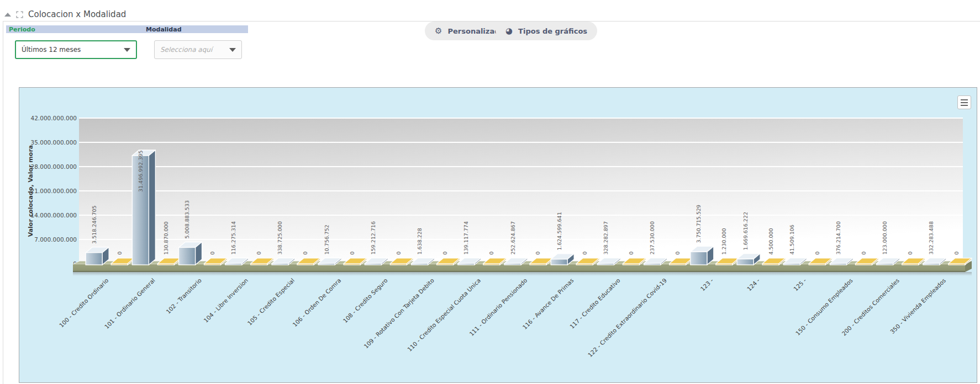  I want to click on page-title: Colocacion x Modalidad, so click(77, 14).